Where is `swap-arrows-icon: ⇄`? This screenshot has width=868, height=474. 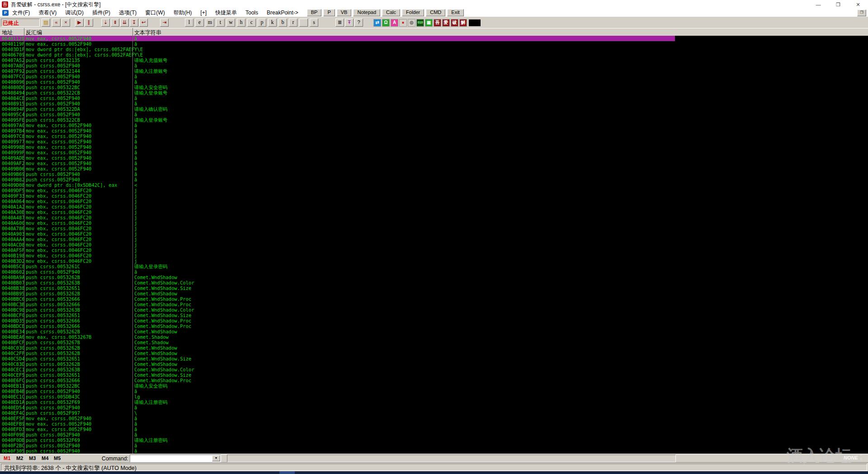 swap-arrows-icon: ⇄ is located at coordinates (377, 23).